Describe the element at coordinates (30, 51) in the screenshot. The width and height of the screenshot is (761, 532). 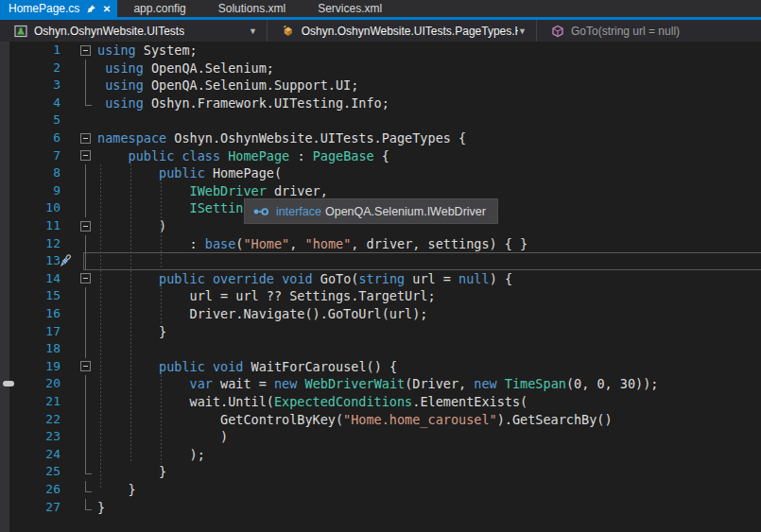
I see `line-number: 1` at that location.